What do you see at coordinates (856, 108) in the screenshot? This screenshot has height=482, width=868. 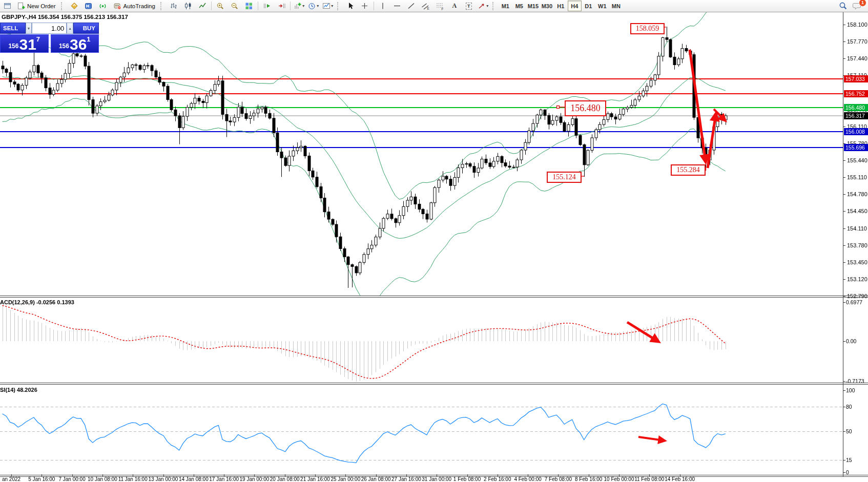 I see `price-tag-156.480: 156.480` at bounding box center [856, 108].